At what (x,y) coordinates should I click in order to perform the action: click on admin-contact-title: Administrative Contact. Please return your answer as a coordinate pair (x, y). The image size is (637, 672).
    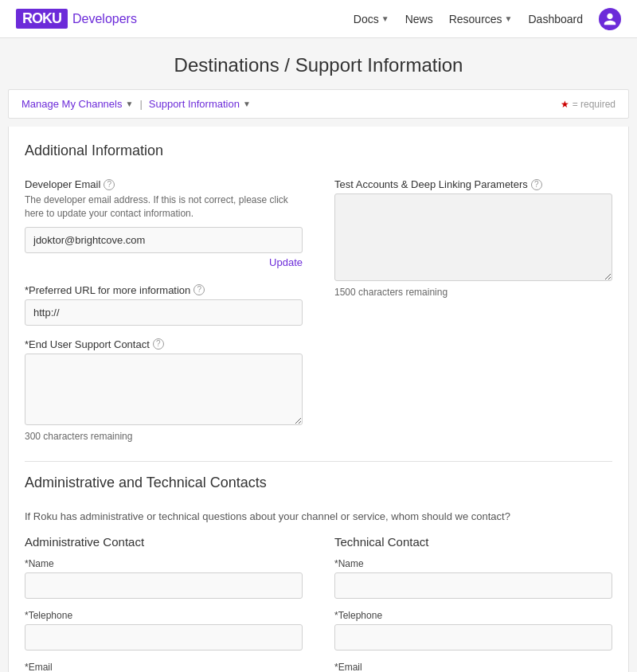
    Looking at the image, I should click on (164, 541).